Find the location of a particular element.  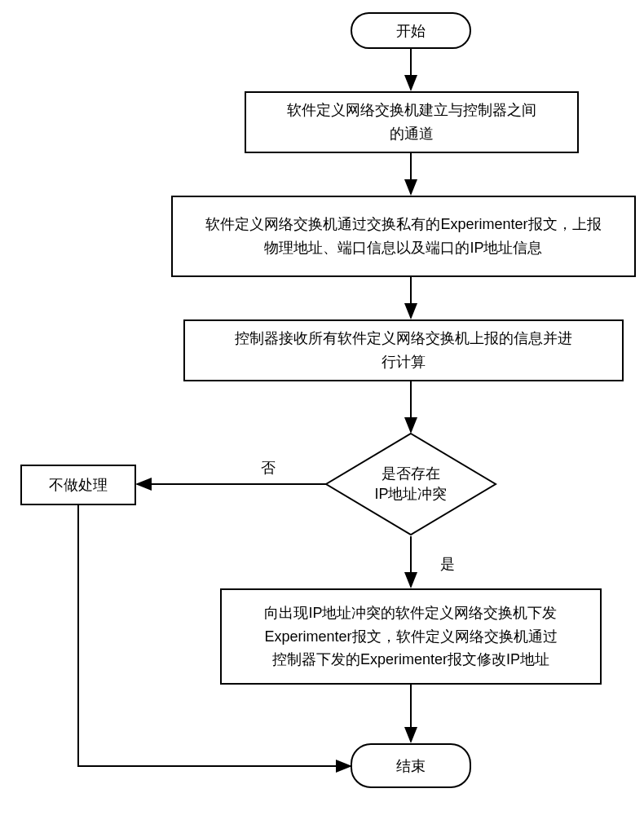

end-label: 结束 is located at coordinates (411, 766).